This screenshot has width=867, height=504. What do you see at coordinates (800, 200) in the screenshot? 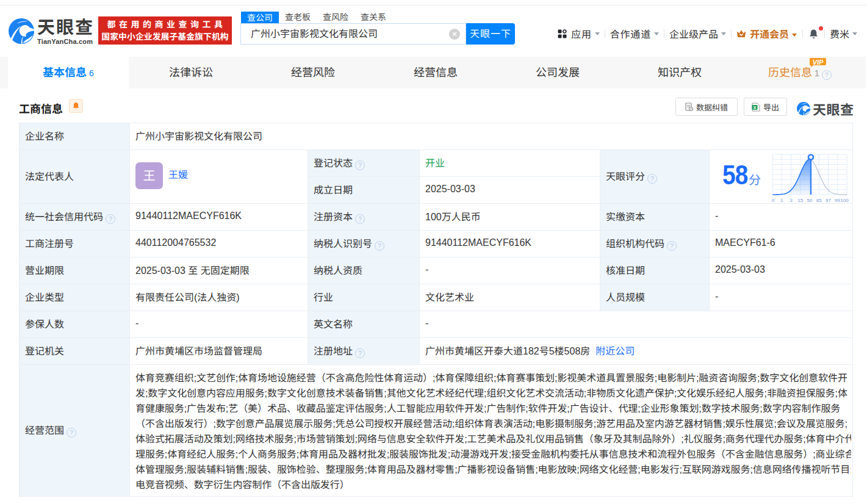
I see `svg-text: 15` at bounding box center [800, 200].